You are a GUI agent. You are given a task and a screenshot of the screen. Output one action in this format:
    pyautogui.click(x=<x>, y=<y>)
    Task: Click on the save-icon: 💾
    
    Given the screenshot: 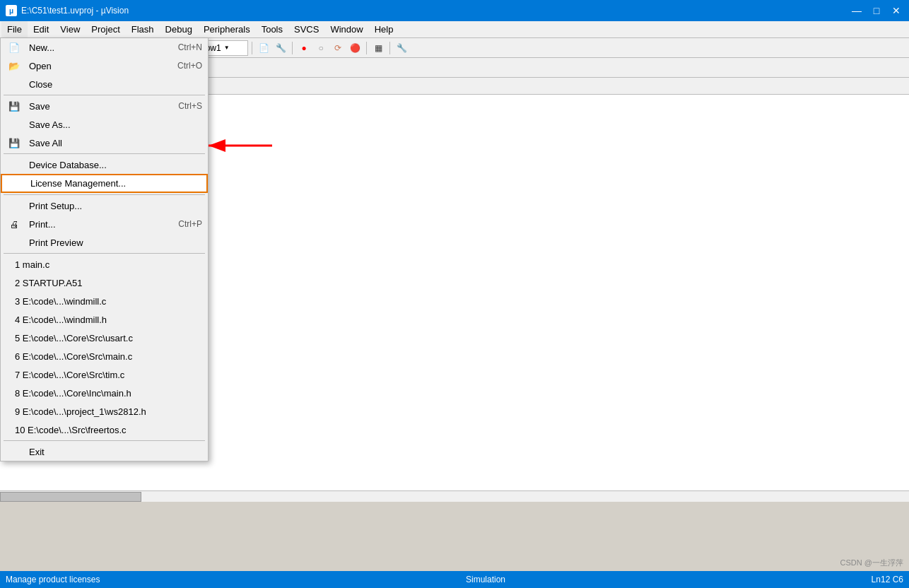 What is the action you would take?
    pyautogui.click(x=14, y=106)
    